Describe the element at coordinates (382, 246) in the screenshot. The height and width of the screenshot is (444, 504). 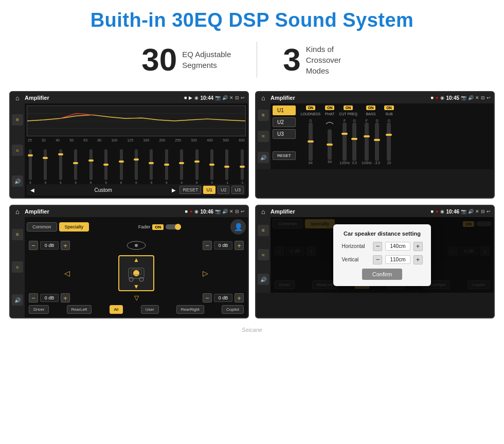
I see `horizontal-row: Horizontal − 140cm +` at that location.